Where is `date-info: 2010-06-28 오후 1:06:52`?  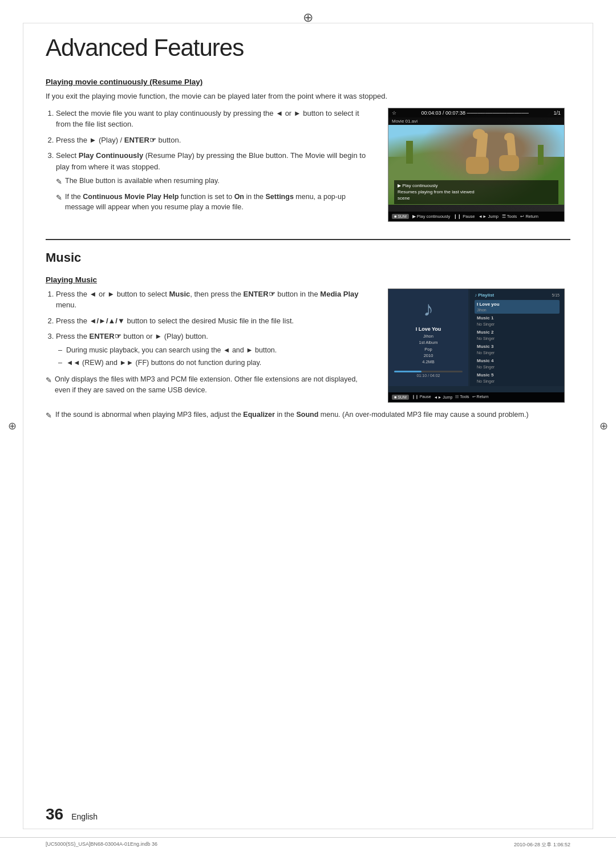
date-info: 2010-06-28 오후 1:06:52 is located at coordinates (542, 845).